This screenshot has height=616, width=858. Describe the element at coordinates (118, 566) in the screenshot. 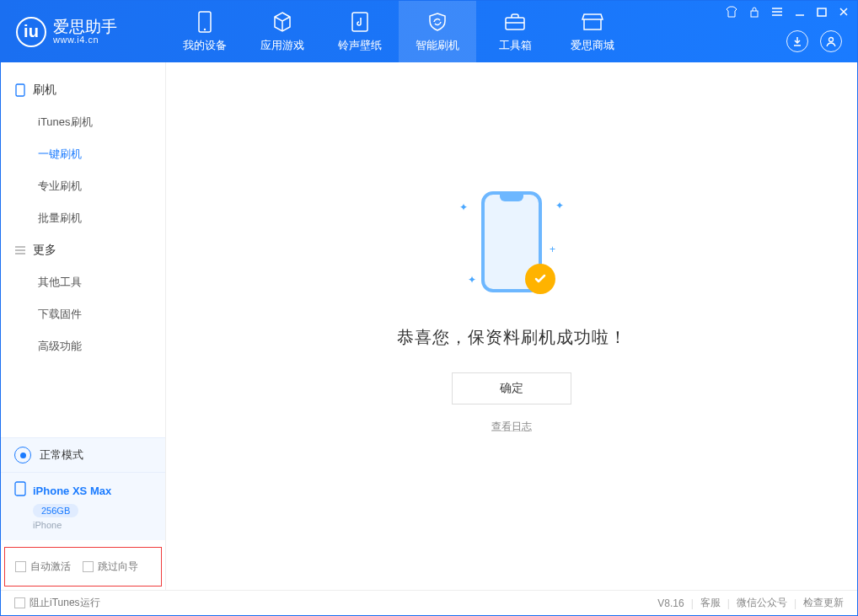

I see `checkbox-label: 跳过向导` at that location.